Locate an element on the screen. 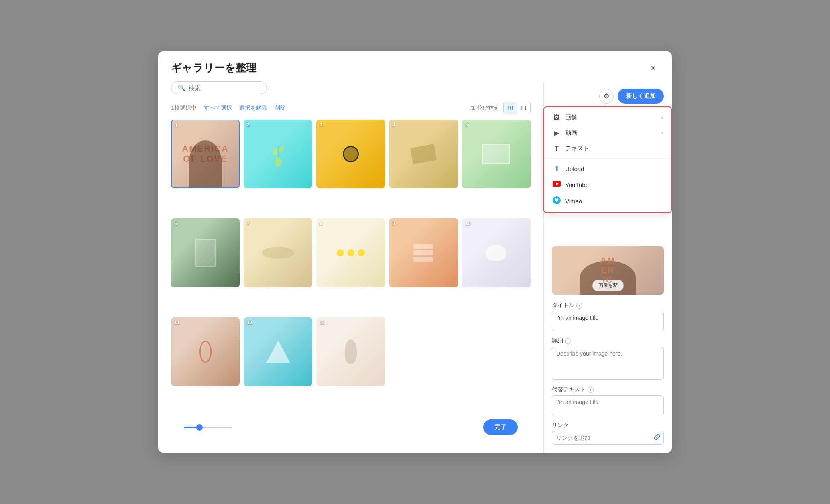  gallery-item: 3 is located at coordinates (351, 154).